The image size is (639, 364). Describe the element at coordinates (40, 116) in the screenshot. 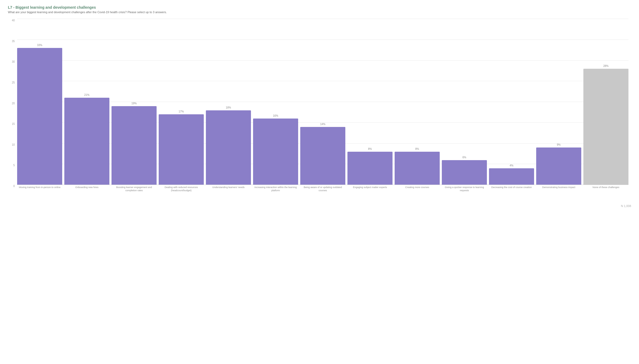

I see `bar-0: 33%` at that location.